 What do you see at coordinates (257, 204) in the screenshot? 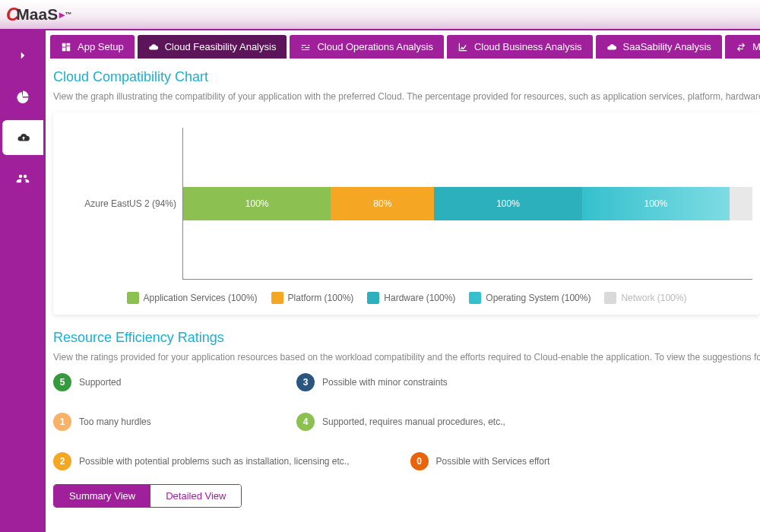
I see `chart-seg-app-services: 100%` at bounding box center [257, 204].